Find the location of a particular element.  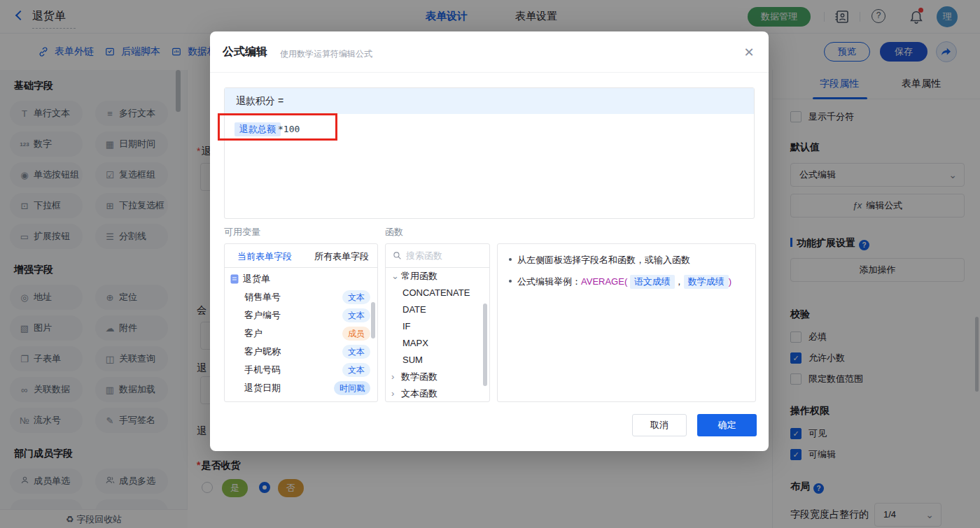

variables-scrollbar is located at coordinates (373, 320).